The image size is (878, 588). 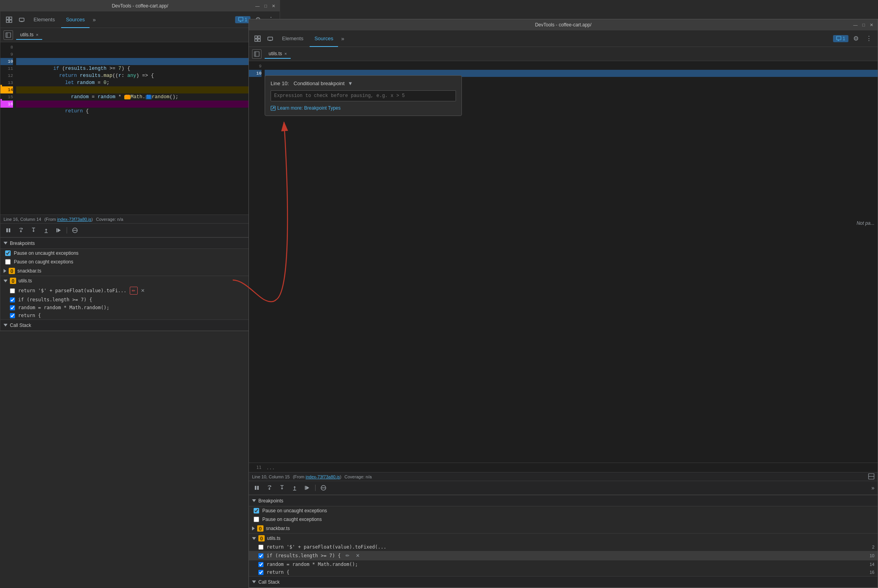 I want to click on file-group-snackbar-left: {} snackbar.ts, so click(x=140, y=271).